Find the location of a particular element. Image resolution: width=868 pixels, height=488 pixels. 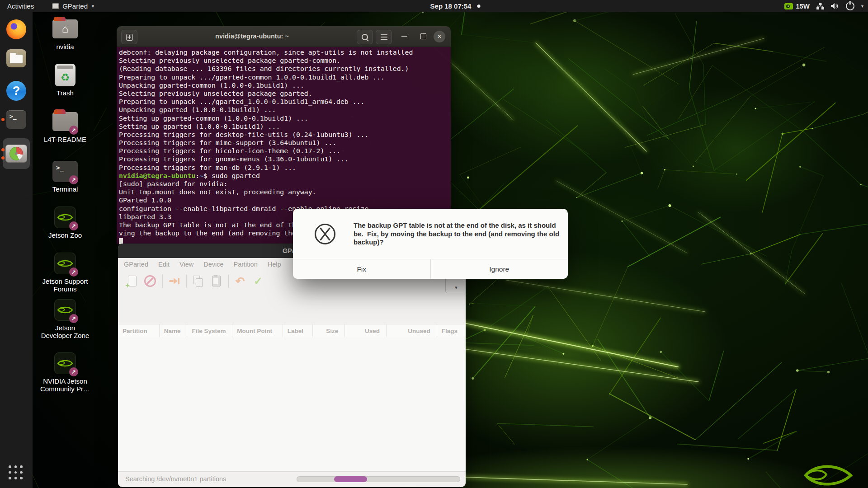

resize-move-button is located at coordinates (174, 281).